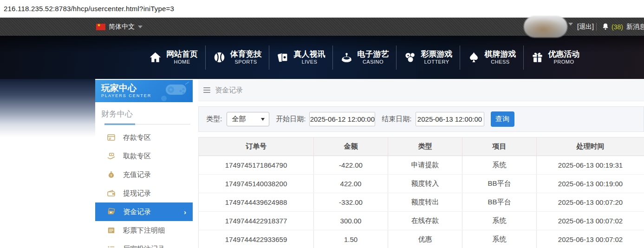 This screenshot has width=644, height=248. Describe the element at coordinates (144, 175) in the screenshot. I see `sidebar-item-recharge-records: 充值记录` at that location.